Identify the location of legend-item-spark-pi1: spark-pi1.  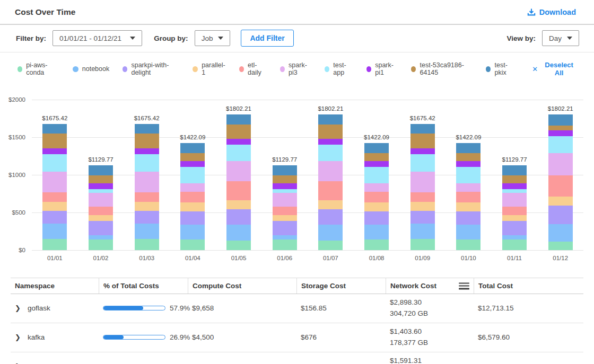
(382, 69).